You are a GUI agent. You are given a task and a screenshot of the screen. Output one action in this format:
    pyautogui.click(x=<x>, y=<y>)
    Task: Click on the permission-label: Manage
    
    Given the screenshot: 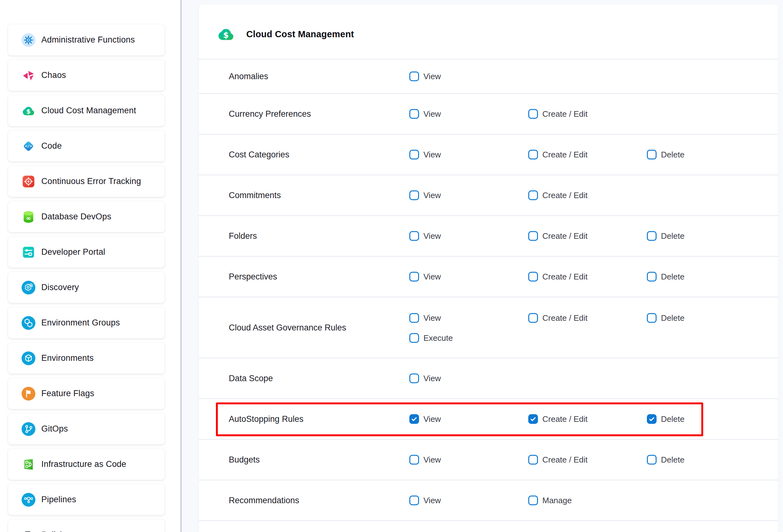 What is the action you would take?
    pyautogui.click(x=557, y=501)
    